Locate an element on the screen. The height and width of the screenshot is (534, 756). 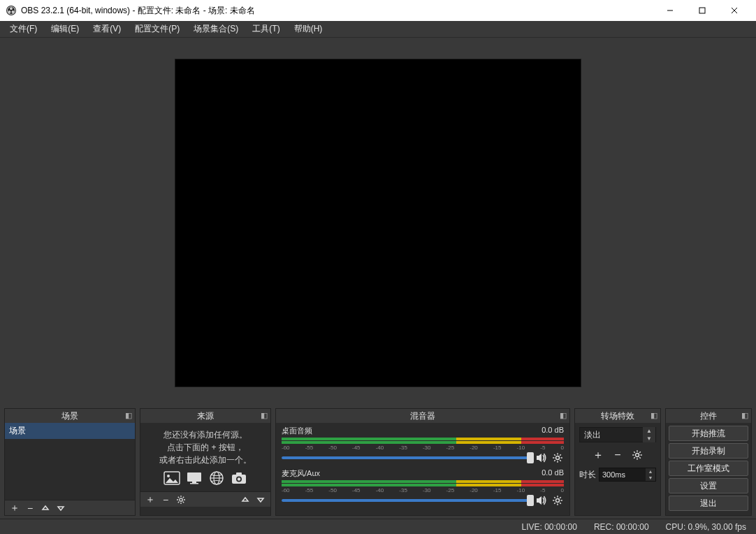
controls-panel: 控件 ◧ 开始推流开始录制工作室模式设置退出 is located at coordinates (708, 462).